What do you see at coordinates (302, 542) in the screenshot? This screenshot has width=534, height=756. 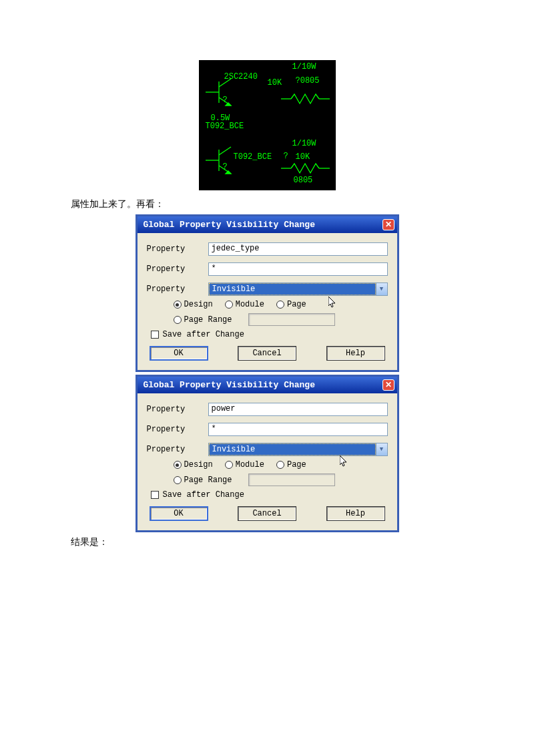 I see `caption-2: 结果是：` at bounding box center [302, 542].